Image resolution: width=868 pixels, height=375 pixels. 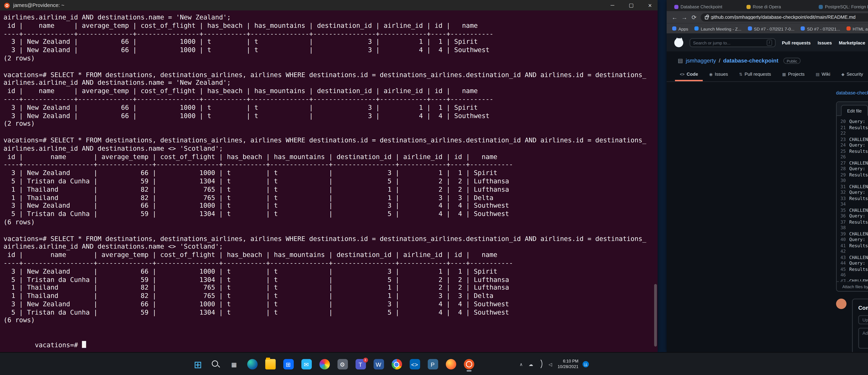 I want to click on terminal-line: 5 | Tristan da Cunha | 59 | 1304 | t | t…, so click(x=329, y=312).